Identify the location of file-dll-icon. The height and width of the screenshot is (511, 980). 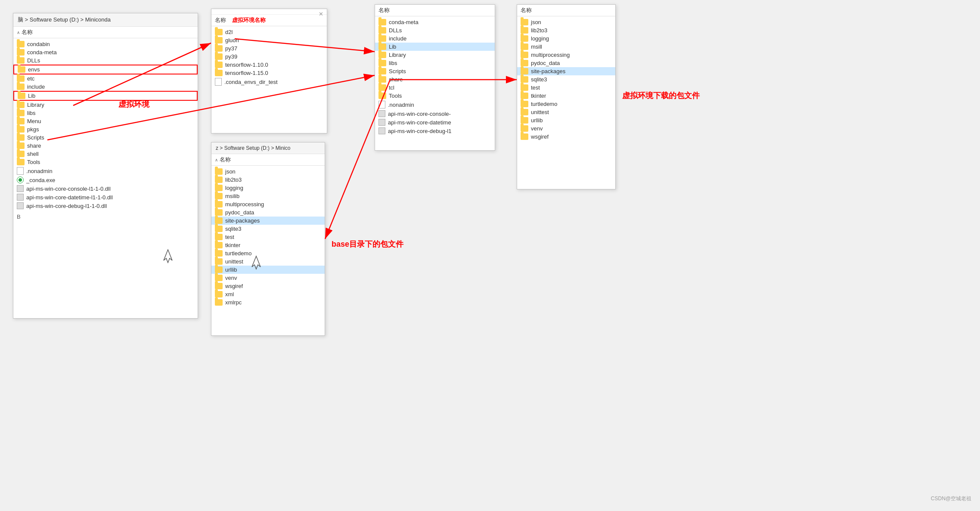
(382, 114).